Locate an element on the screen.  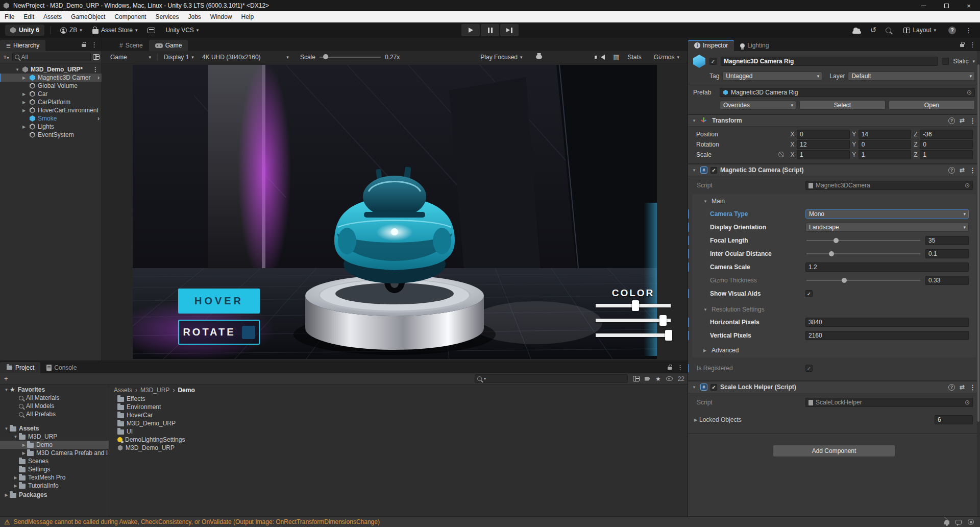
scale-slider is located at coordinates (350, 57).